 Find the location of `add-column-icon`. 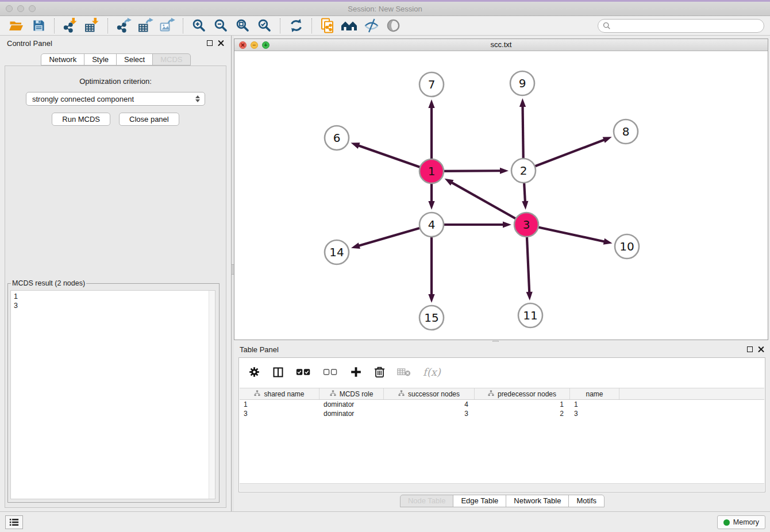

add-column-icon is located at coordinates (356, 372).